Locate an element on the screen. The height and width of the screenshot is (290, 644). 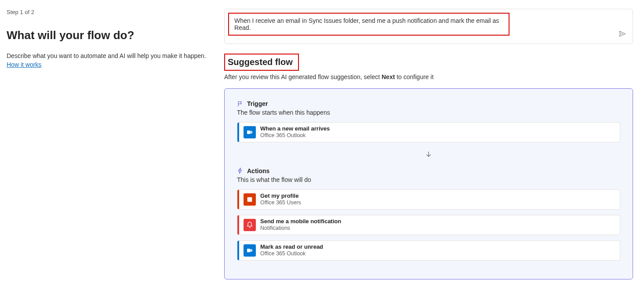
action-card: Mark as read or unreadOffice 365 Outlook is located at coordinates (429, 250).